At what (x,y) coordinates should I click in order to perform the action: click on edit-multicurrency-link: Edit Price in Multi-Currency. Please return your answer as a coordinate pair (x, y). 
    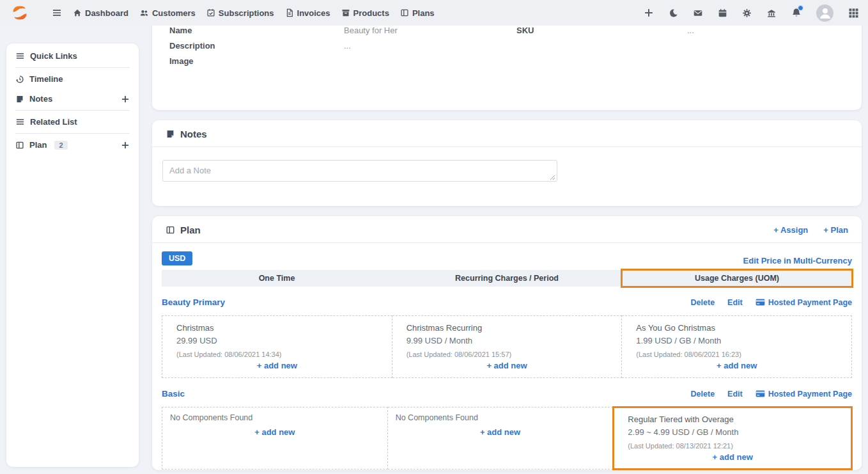
    Looking at the image, I should click on (798, 261).